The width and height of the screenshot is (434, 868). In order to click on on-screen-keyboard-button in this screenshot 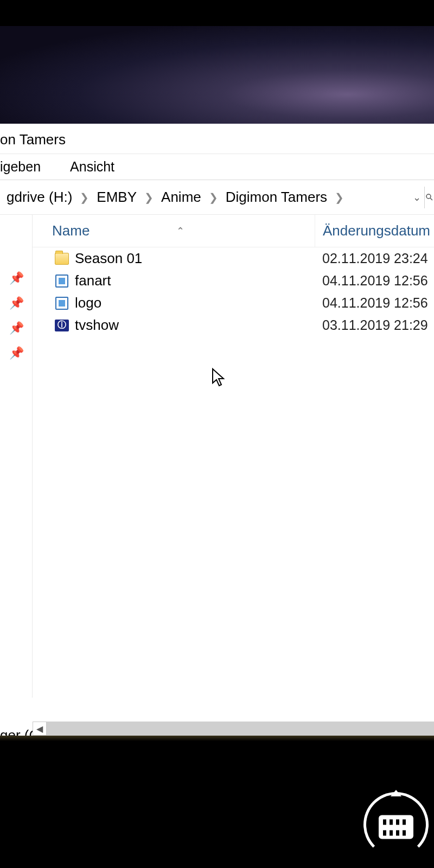, I will do `click(396, 825)`.